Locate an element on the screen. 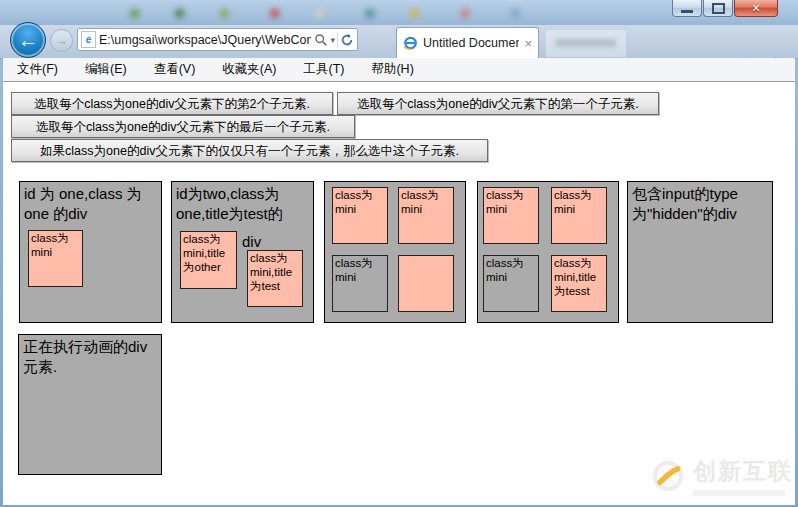 This screenshot has height=507, width=798. address-bar-tools: ▾ is located at coordinates (334, 40).